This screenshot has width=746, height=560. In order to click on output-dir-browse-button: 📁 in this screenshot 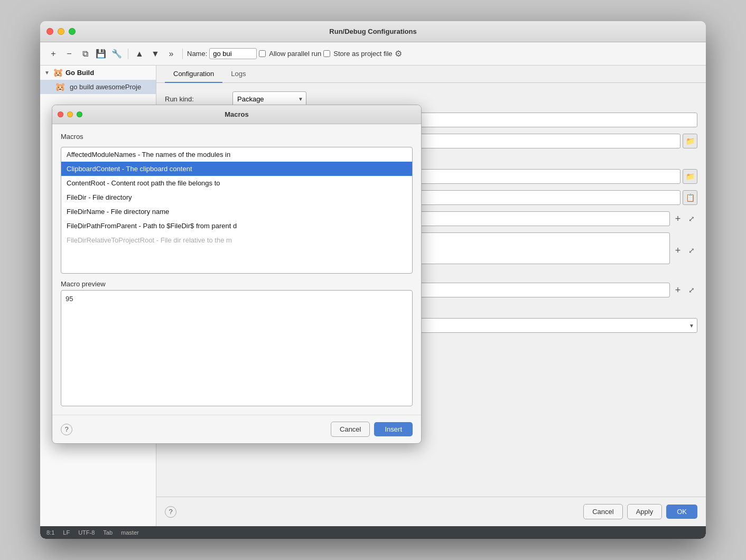, I will do `click(690, 141)`.